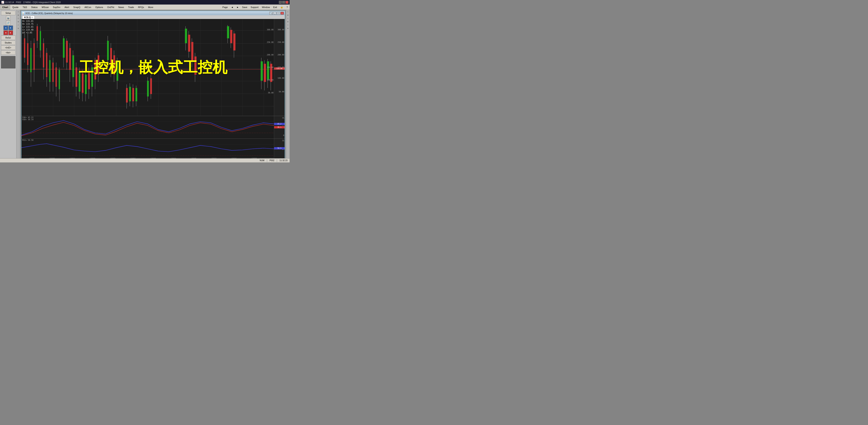 This screenshot has width=868, height=425. I want to click on menu-lock: 🔒, so click(282, 7).